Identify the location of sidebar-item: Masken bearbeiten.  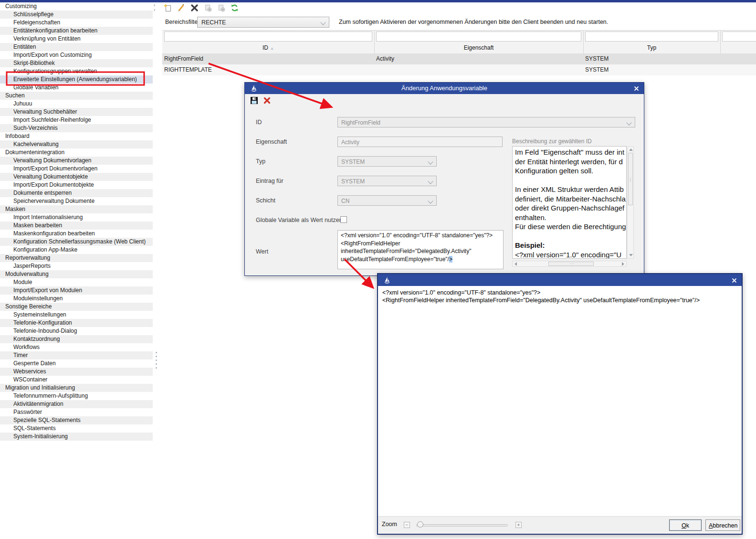
(76, 225).